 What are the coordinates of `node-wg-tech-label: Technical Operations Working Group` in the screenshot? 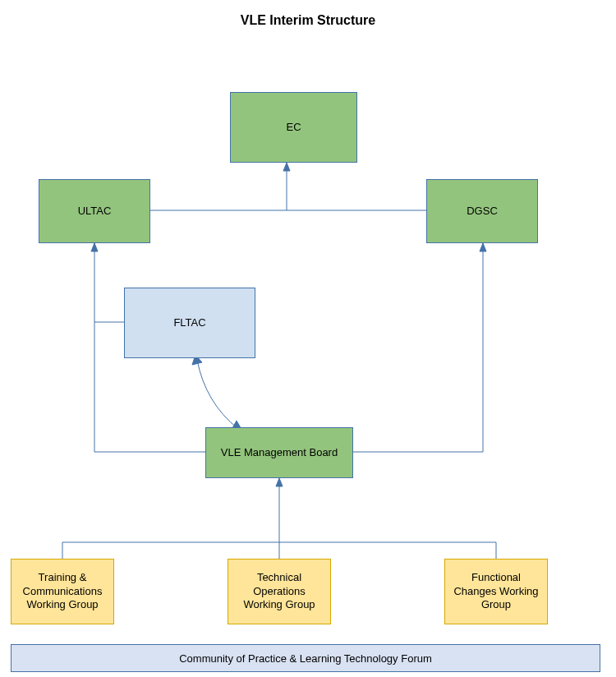 It's located at (279, 592).